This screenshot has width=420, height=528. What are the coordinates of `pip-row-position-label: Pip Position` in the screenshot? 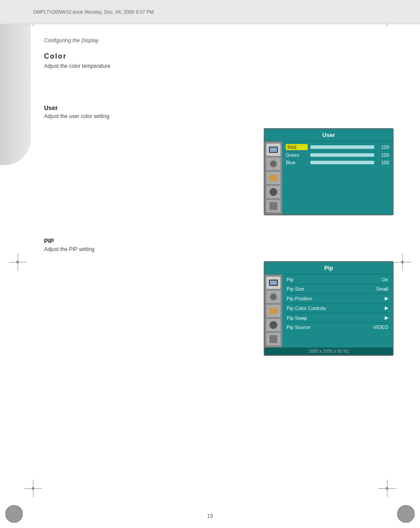 It's located at (299, 299).